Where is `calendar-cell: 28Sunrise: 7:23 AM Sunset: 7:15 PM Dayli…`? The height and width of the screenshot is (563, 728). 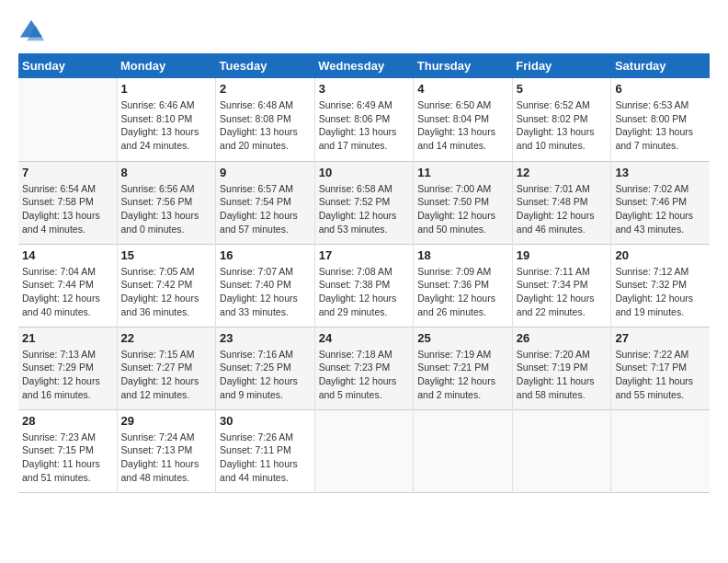 calendar-cell: 28Sunrise: 7:23 AM Sunset: 7:15 PM Dayli… is located at coordinates (68, 451).